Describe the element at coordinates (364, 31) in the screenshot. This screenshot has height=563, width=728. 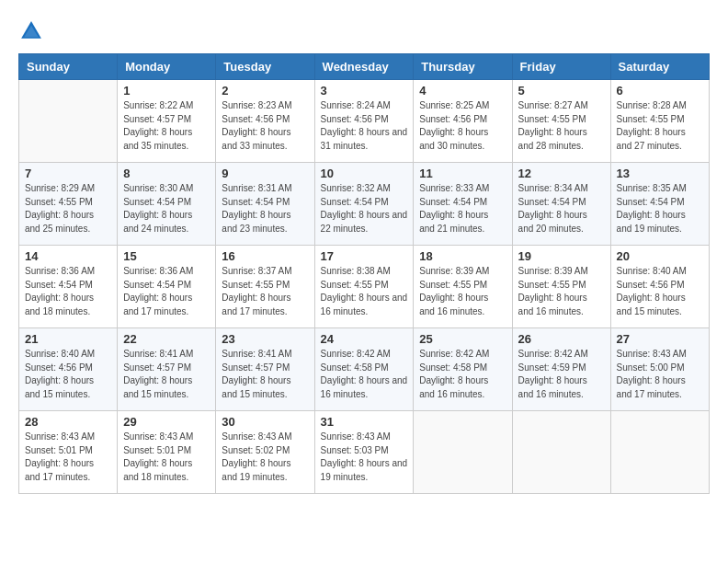
I see `header` at that location.